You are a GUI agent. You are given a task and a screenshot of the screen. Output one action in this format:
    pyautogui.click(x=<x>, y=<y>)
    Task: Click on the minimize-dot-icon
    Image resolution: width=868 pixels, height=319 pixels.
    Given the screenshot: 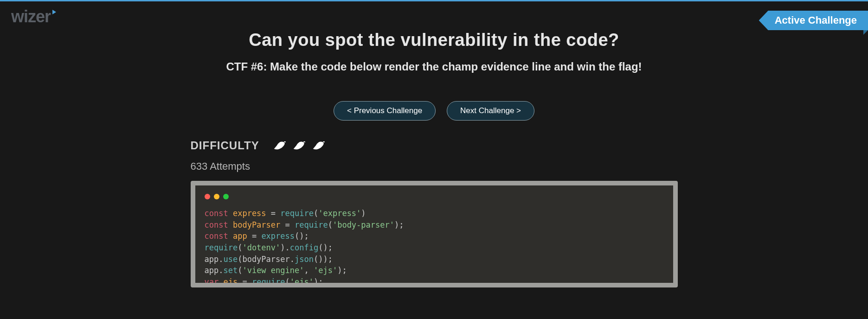 What is the action you would take?
    pyautogui.click(x=217, y=197)
    